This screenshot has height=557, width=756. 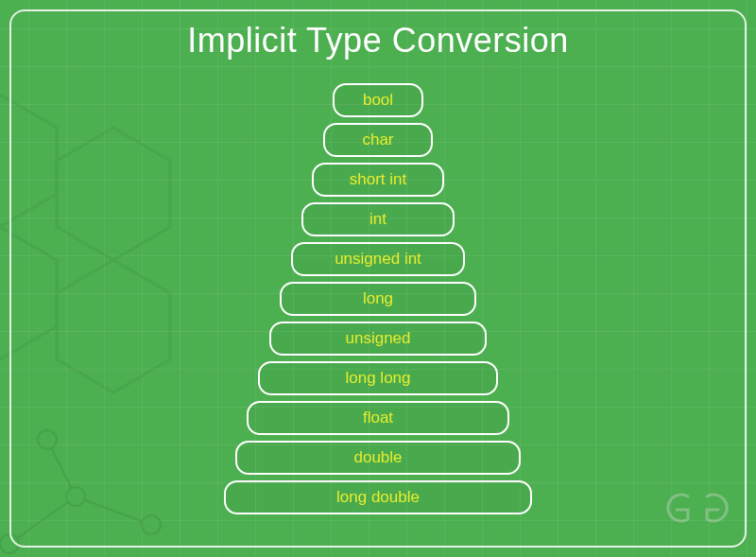 I want to click on type-label: float, so click(x=378, y=418).